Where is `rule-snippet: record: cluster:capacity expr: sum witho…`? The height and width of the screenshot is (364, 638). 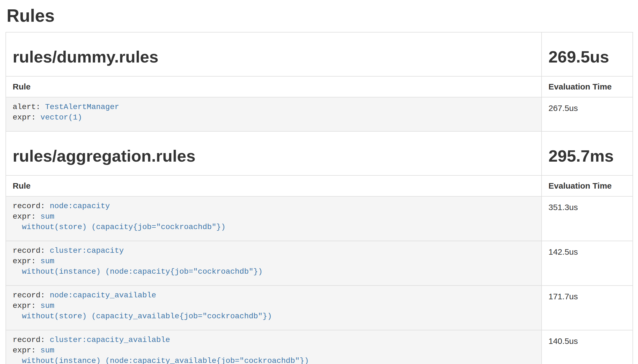
rule-snippet: record: cluster:capacity expr: sum witho… is located at coordinates (274, 261).